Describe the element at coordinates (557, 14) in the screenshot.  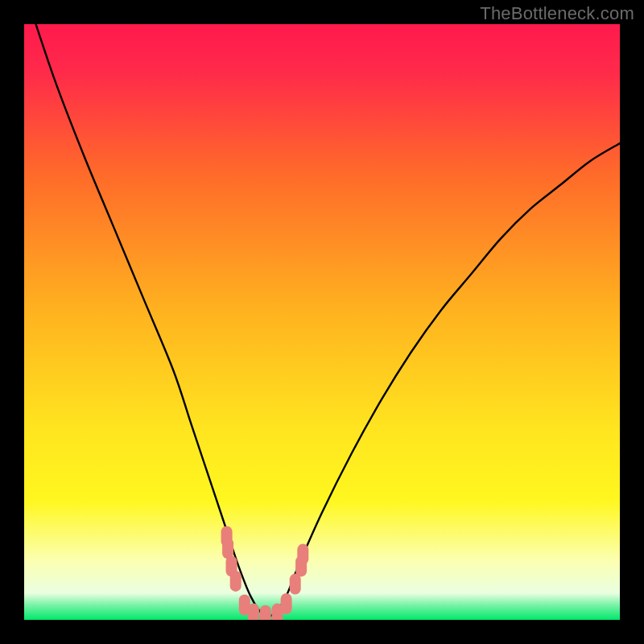
I see `watermark-text: TheBottleneck.com` at that location.